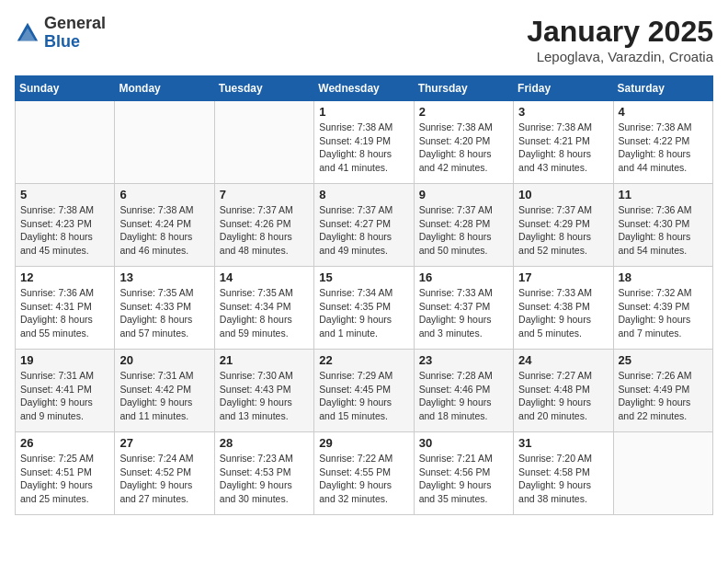 This screenshot has width=728, height=563. I want to click on weekday-header-row: SundayMondayTuesdayWednesdayThursdayFrid…, so click(364, 88).